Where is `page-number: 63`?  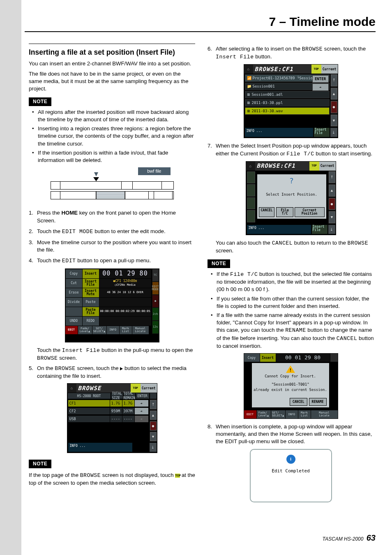
page-number: 63 is located at coordinates (371, 538).